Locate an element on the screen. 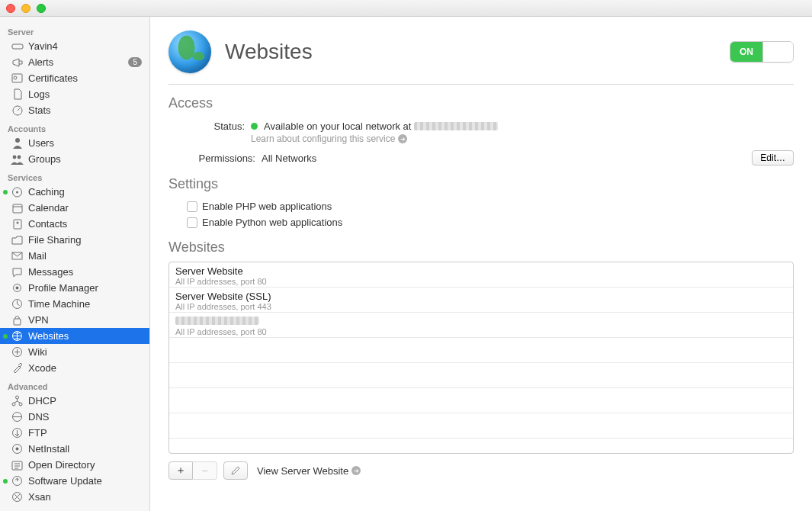  remove-website-button: − is located at coordinates (205, 471).